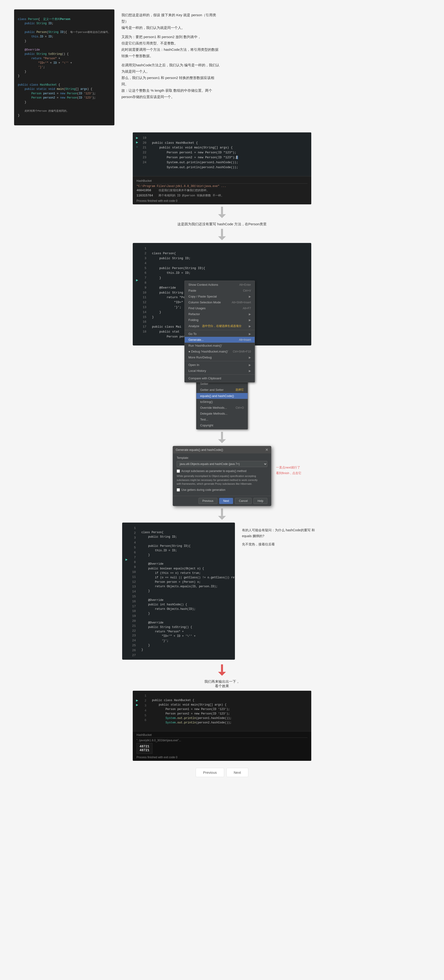  What do you see at coordinates (222, 757) in the screenshot?
I see `section7-exit: Process finished with exit code 0` at bounding box center [222, 757].